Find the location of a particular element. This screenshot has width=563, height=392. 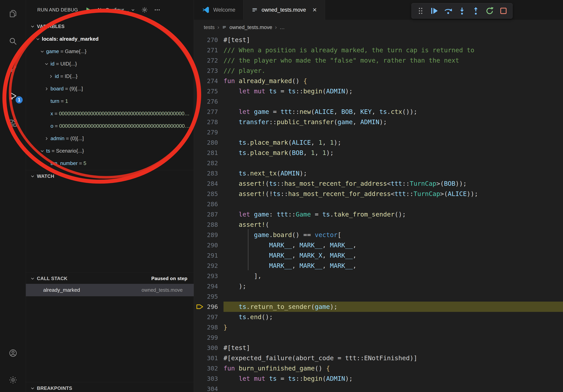

gutter-line-286: 286 is located at coordinates (209, 204).